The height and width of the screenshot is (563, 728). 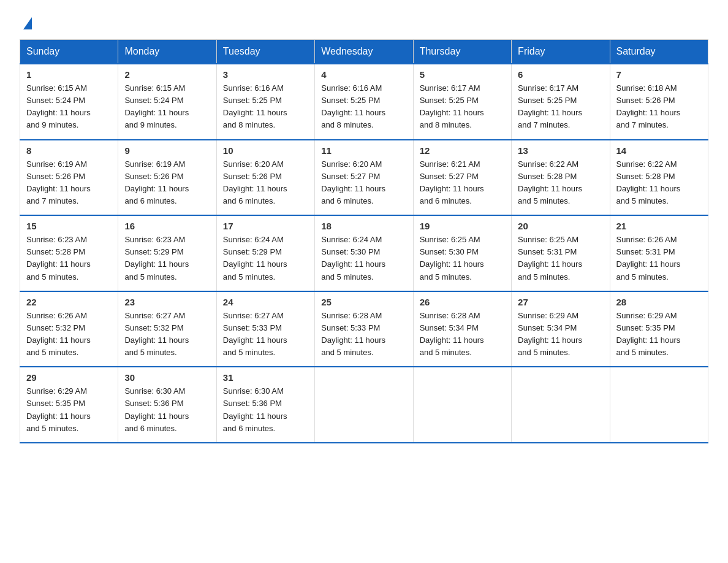 What do you see at coordinates (69, 259) in the screenshot?
I see `day-info: Sunrise: 6:23 AMSunset: 5:28 PMDaylight:…` at bounding box center [69, 259].